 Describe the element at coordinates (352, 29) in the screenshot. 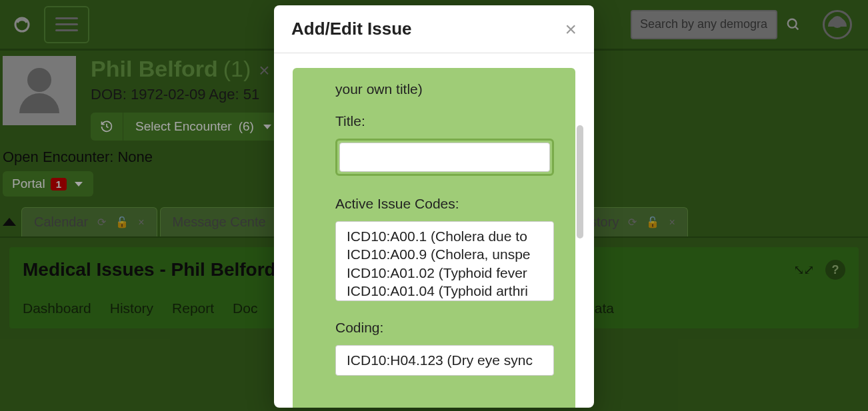

I see `modal-title: Add/Edit Issue` at that location.